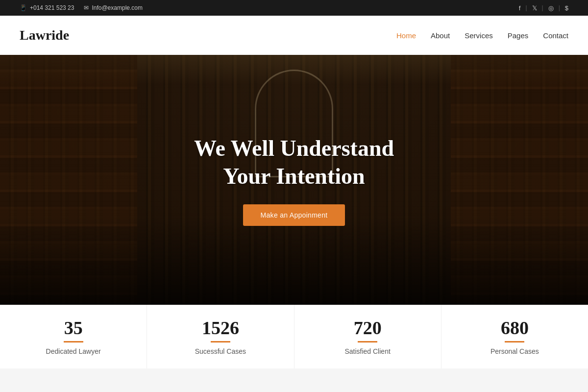 The height and width of the screenshot is (392, 588). I want to click on social-links: f | 𝕏 | ◎ | $, so click(544, 8).